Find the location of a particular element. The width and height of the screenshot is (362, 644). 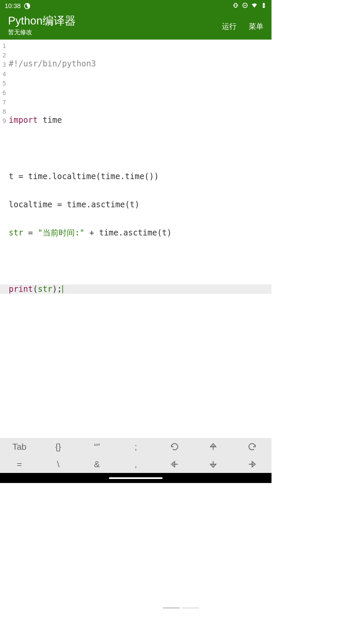

key-left is located at coordinates (175, 464).